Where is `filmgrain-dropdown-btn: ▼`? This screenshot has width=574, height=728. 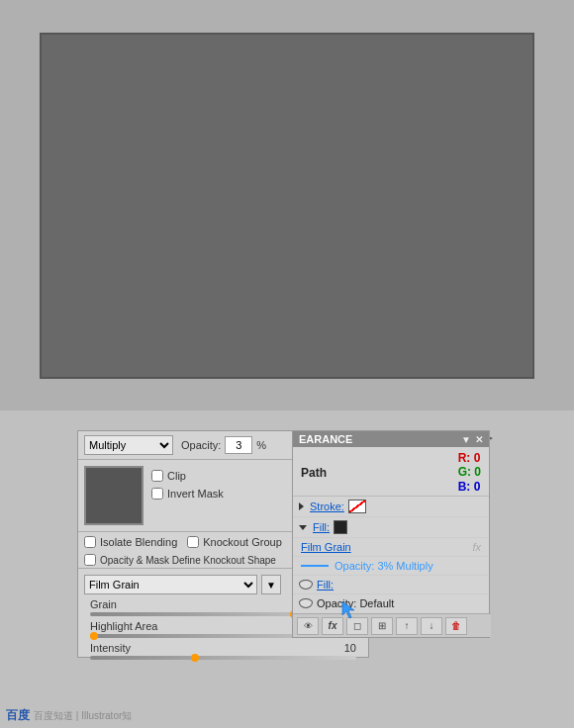
filmgrain-dropdown-btn: ▼ is located at coordinates (271, 585).